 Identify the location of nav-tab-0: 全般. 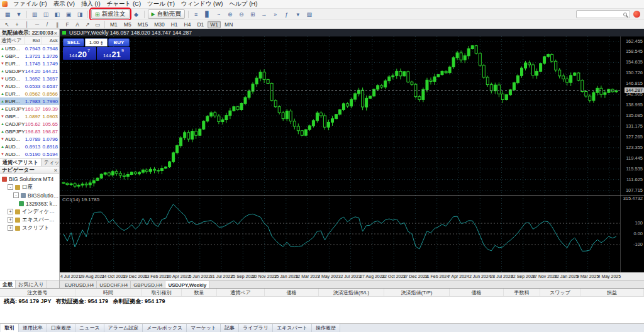
(8, 284).